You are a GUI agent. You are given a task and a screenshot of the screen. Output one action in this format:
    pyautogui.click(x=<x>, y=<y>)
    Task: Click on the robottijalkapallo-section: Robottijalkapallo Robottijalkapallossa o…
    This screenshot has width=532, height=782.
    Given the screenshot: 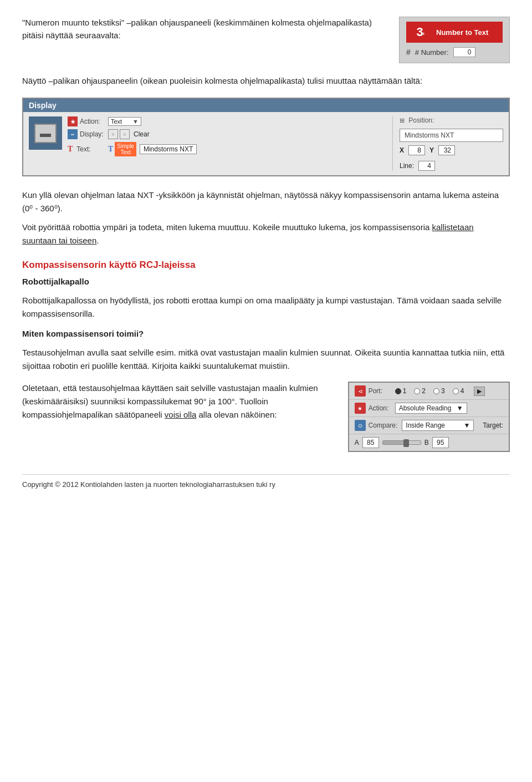 What is the action you would take?
    pyautogui.click(x=266, y=298)
    